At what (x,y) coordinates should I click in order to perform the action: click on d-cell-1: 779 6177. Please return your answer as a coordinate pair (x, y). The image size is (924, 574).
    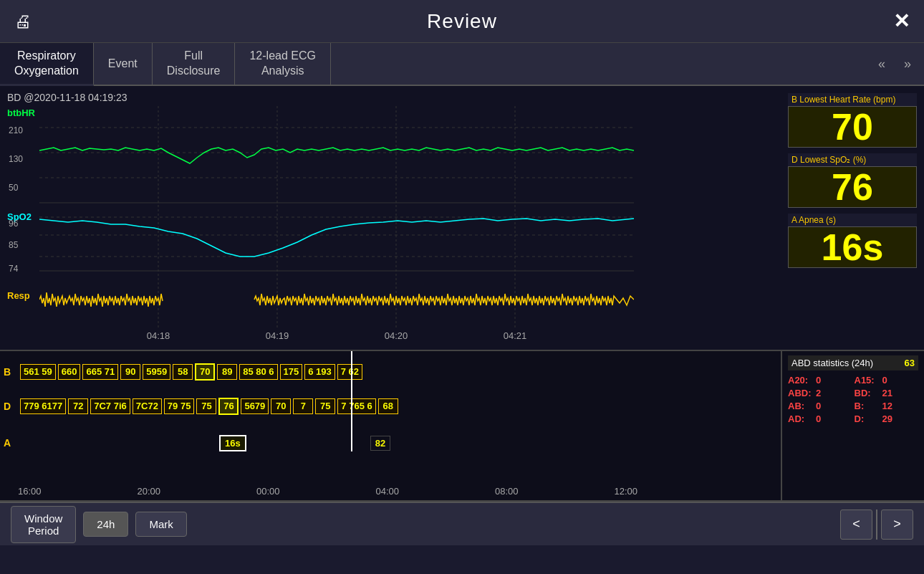
    Looking at the image, I should click on (43, 406).